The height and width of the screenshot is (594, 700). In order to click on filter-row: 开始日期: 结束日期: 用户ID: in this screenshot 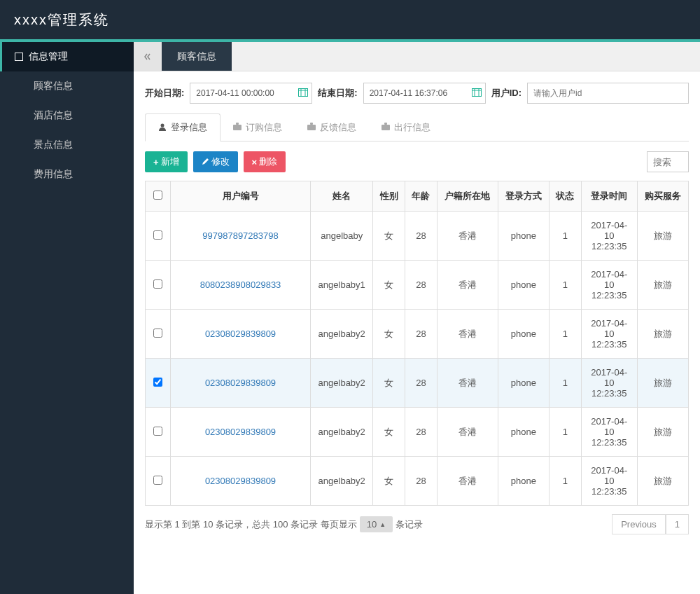, I will do `click(417, 93)`.